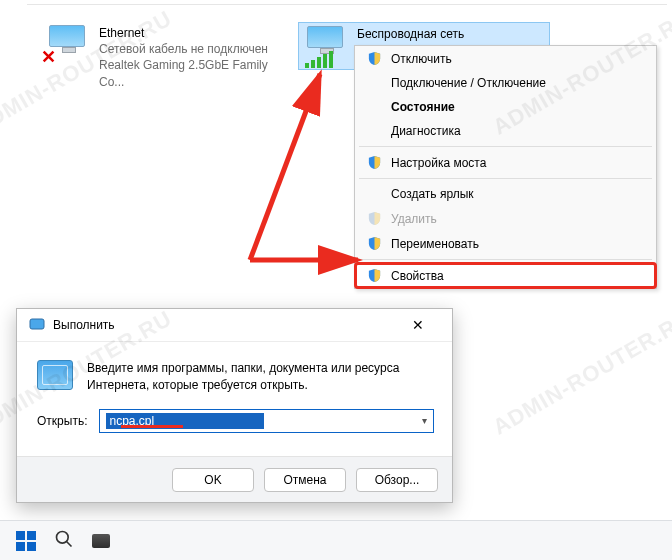  Describe the element at coordinates (432, 194) in the screenshot. I see `menu-label: Создать ярлык` at that location.